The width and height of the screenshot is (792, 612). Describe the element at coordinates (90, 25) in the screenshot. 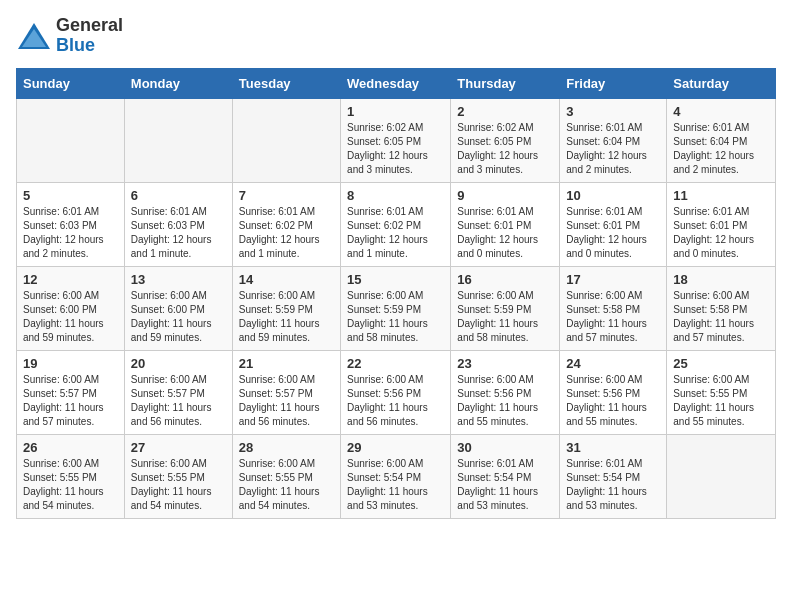

I see `logo-general: General` at that location.